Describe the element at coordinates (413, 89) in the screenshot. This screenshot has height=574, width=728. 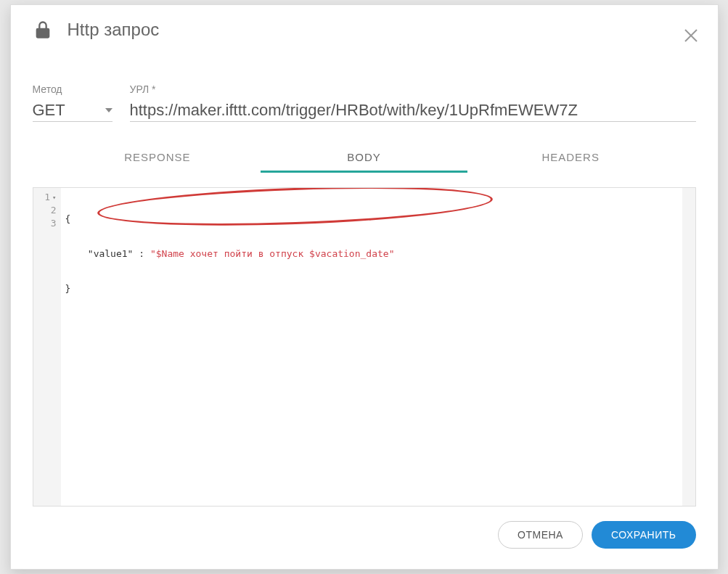
I see `url-label: УРЛ *` at that location.